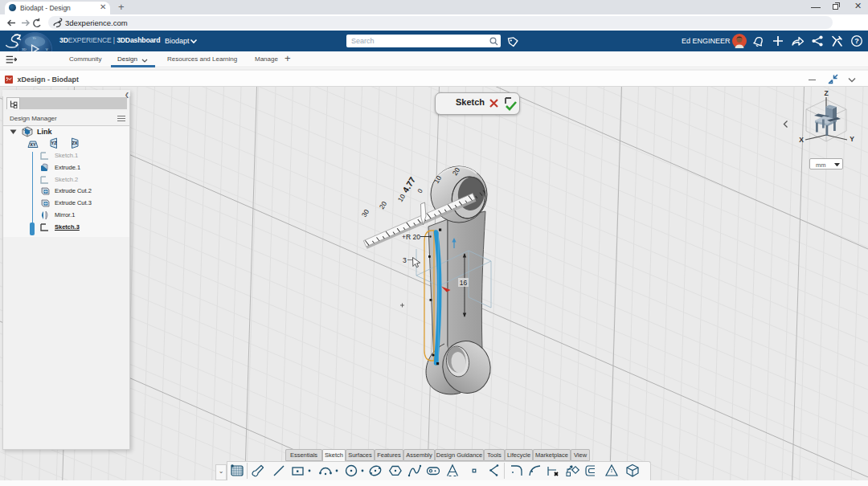 The height and width of the screenshot is (486, 868). I want to click on svg-text: 4.77, so click(408, 185).